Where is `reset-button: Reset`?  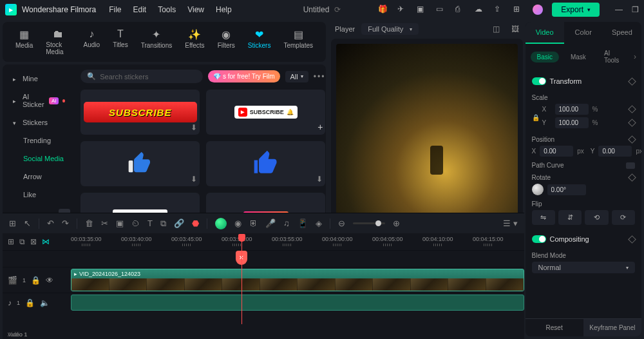
reset-button: Reset is located at coordinates (554, 327).